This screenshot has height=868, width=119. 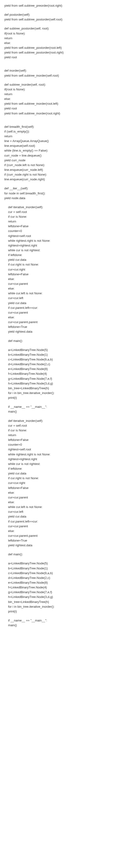 I want to click on code-line: yield node.data, so click(x=60, y=198).